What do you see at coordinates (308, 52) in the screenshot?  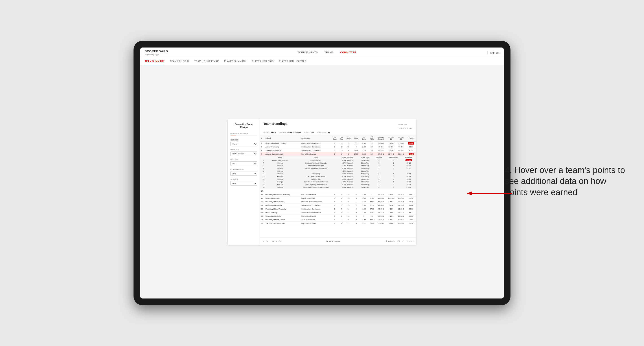 I see `nav-tournaments: TOURNAMENTS` at bounding box center [308, 52].